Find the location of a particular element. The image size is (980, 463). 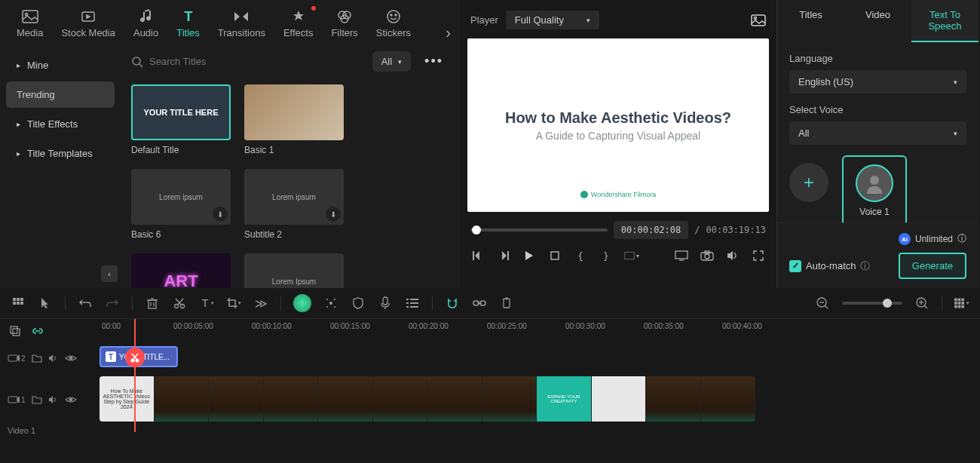

title-card: Lorem ipsum⬇ Basic 6 is located at coordinates (181, 204).